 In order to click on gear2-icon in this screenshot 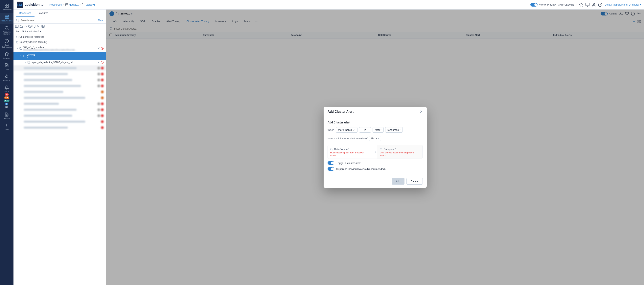, I will do `click(99, 63)`.